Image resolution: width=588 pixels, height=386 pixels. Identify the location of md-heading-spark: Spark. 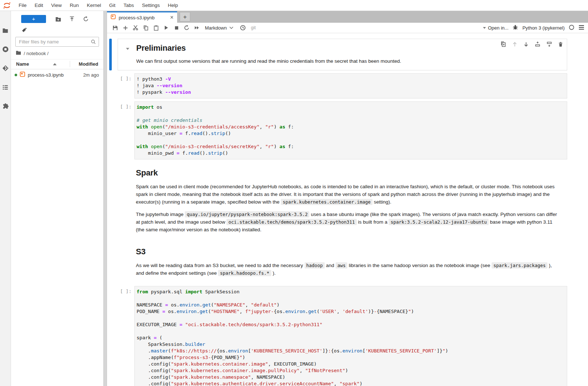
(348, 173).